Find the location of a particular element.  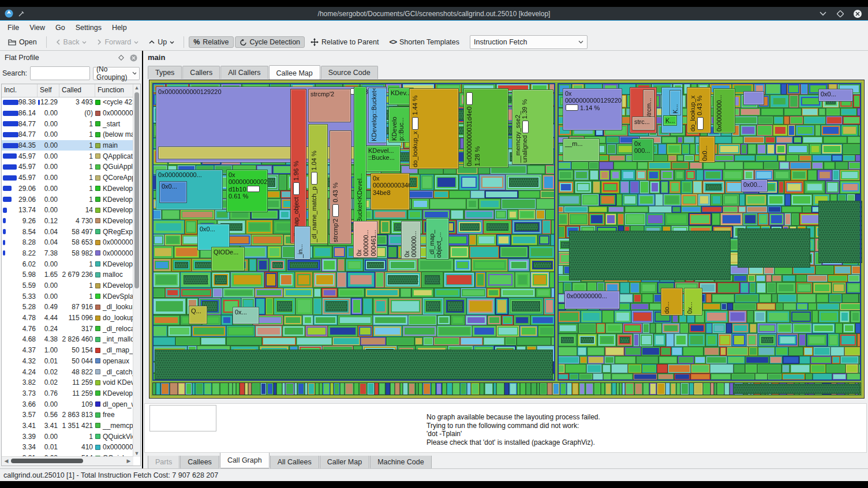

treemap-cell: _dl_map_object1.96 % is located at coordinates (298, 166).